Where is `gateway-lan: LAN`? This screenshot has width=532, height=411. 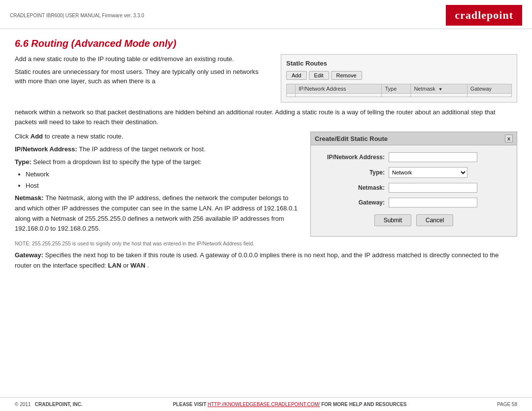
gateway-lan: LAN is located at coordinates (114, 265).